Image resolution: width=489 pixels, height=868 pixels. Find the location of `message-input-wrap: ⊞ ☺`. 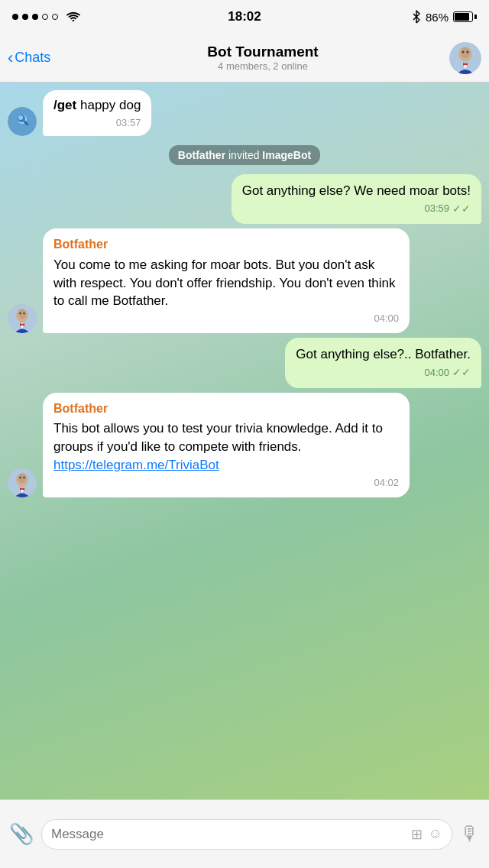

message-input-wrap: ⊞ ☺ is located at coordinates (247, 834).